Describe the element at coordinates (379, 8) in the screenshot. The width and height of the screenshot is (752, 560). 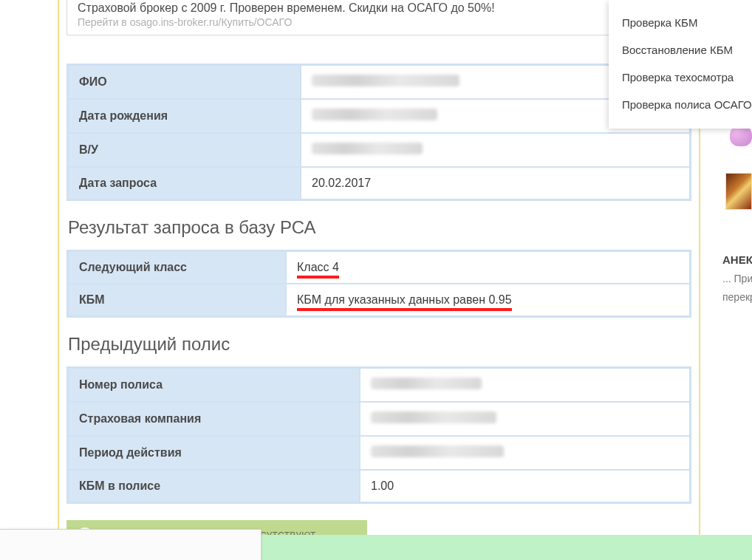
I see `ad-title: Страховой брокер с 2009 г. Проверен врем…` at that location.